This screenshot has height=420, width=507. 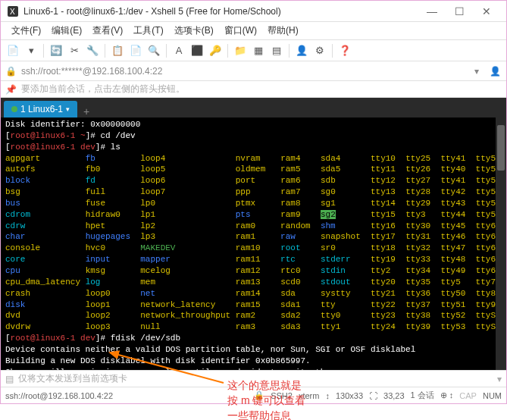 I want to click on status-ssh-icon: 🔒, so click(x=259, y=396).